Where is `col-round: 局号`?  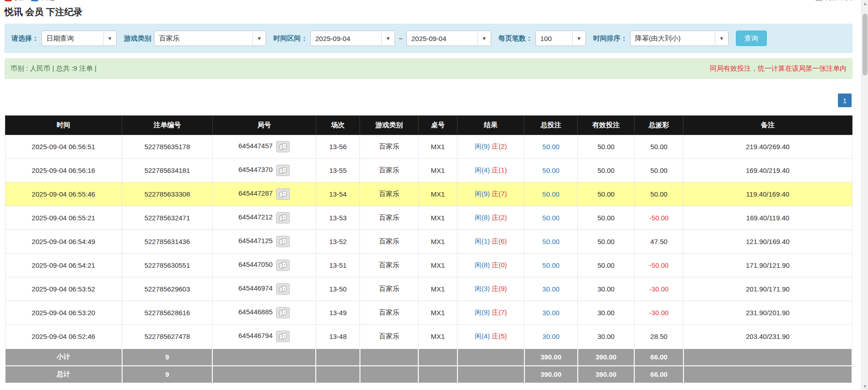
col-round: 局号 is located at coordinates (264, 125).